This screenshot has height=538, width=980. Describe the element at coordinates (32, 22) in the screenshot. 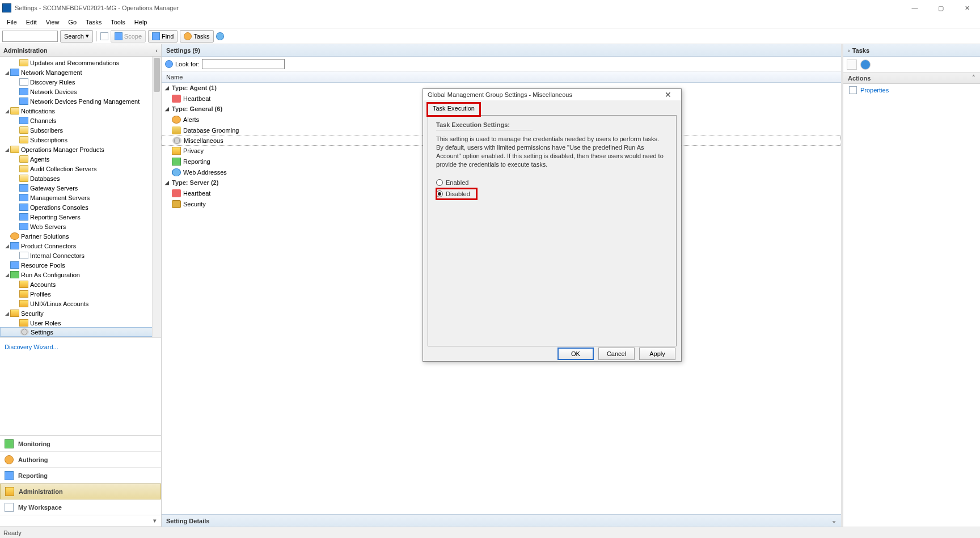

I see `menu-edit: Edit` at that location.